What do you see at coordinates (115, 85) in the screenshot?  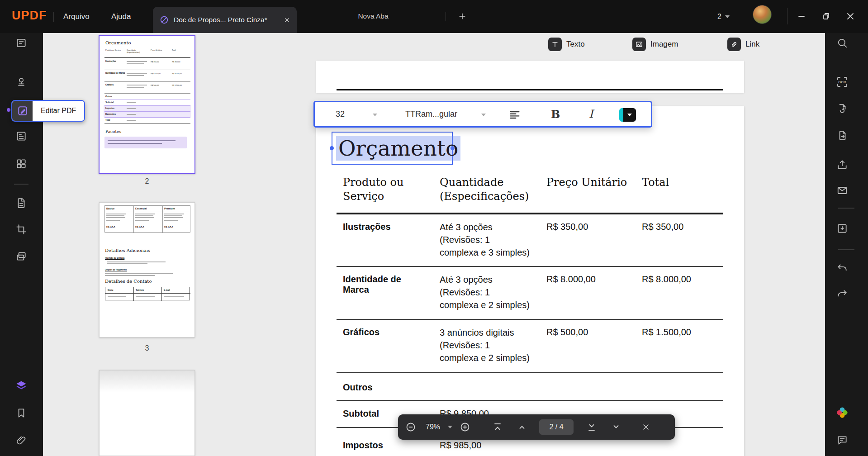 I see `thumb2-row: Gráficos` at bounding box center [115, 85].